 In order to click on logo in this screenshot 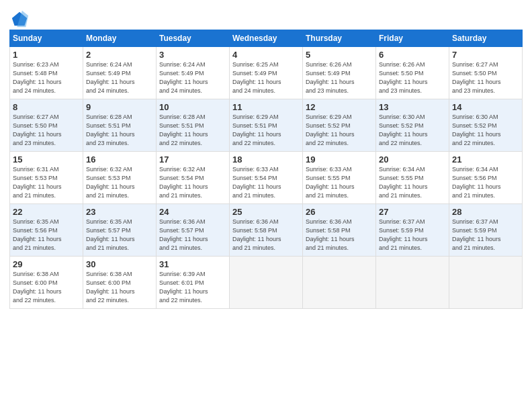, I will do `click(19, 17)`.